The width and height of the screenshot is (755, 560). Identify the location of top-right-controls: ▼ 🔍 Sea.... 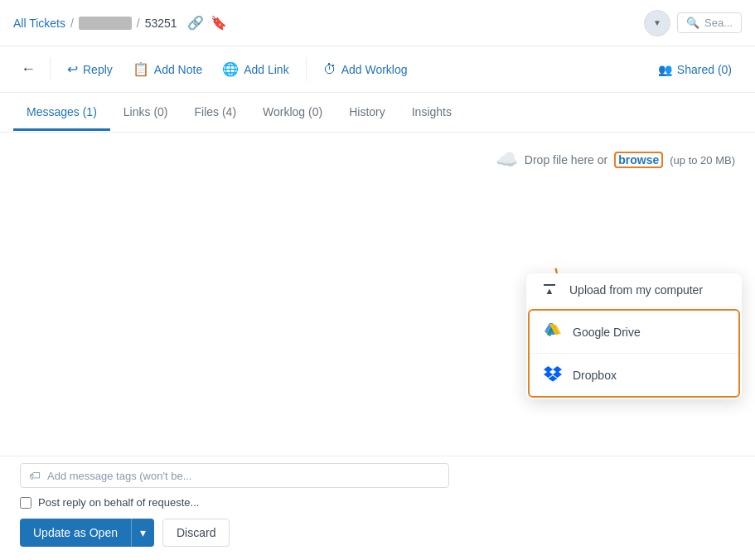
(693, 23).